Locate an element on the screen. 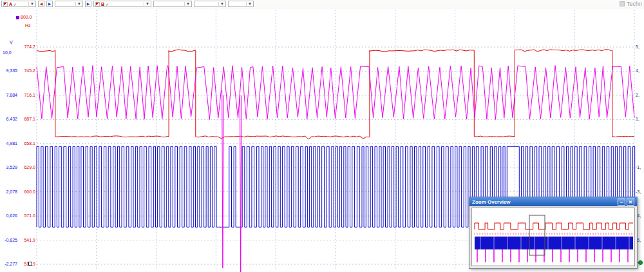  brand-text: Techn is located at coordinates (634, 4).